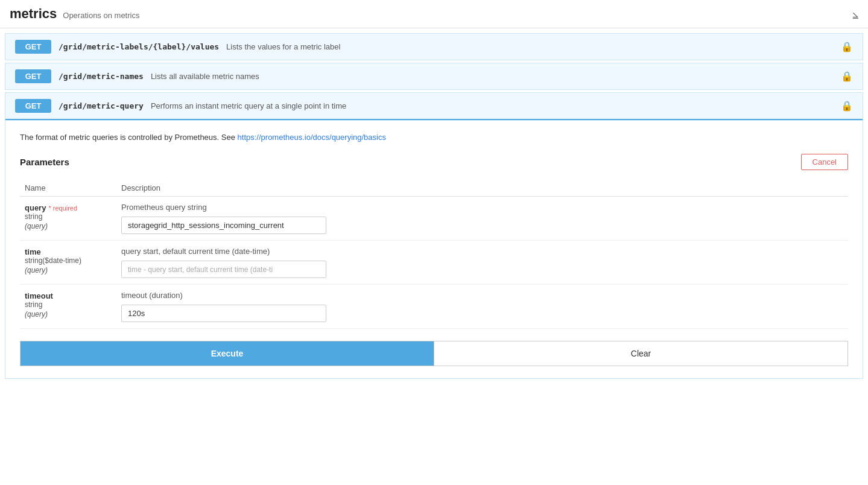 The width and height of the screenshot is (868, 485). What do you see at coordinates (434, 47) in the screenshot?
I see `endpoint-metric-labels: GET /grid/metric-labels/{label}/values L…` at bounding box center [434, 47].